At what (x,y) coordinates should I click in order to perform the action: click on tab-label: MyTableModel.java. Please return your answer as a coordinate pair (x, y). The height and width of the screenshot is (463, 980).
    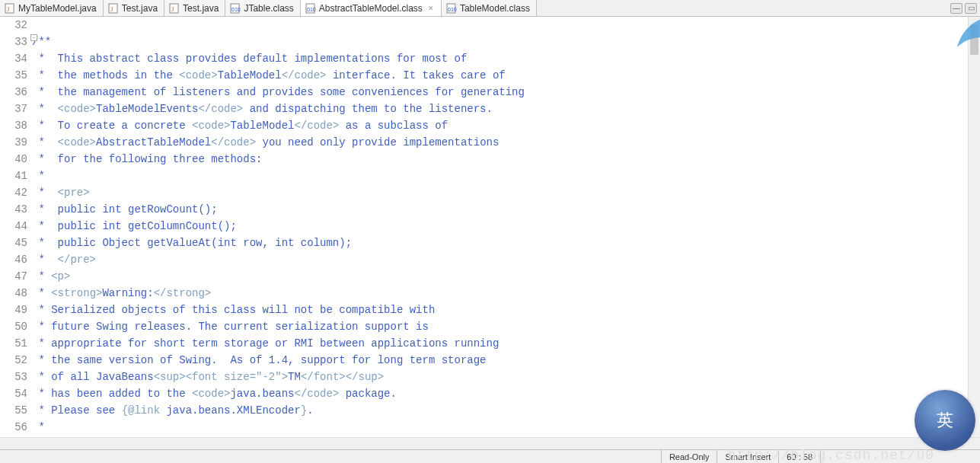
    Looking at the image, I should click on (58, 8).